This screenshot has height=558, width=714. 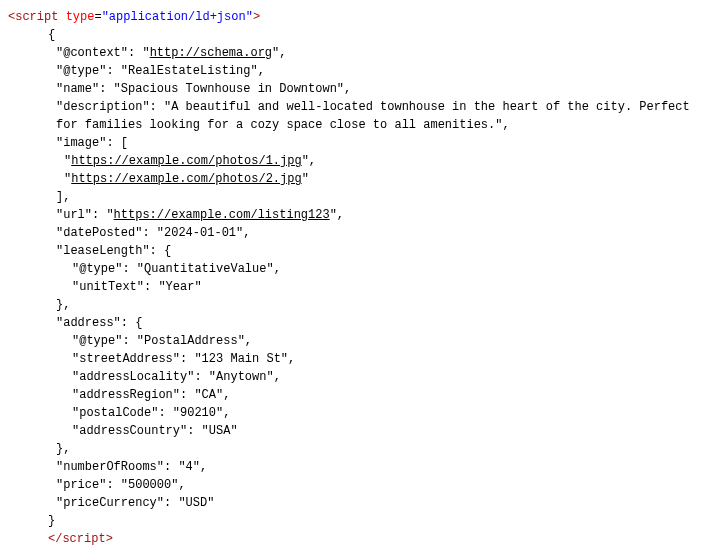 I want to click on code-line: "image": [, so click(x=357, y=143).